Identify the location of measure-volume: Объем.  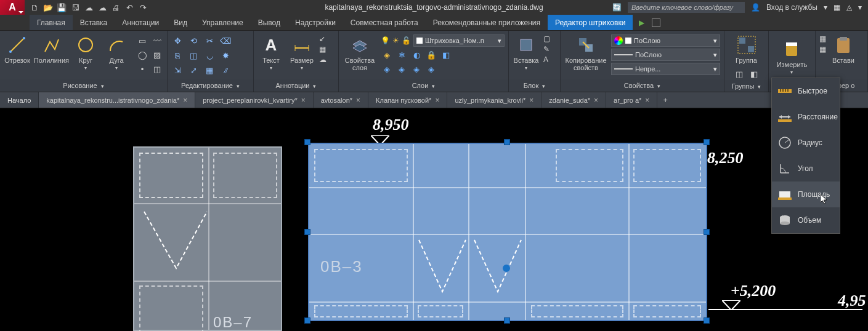
(806, 220).